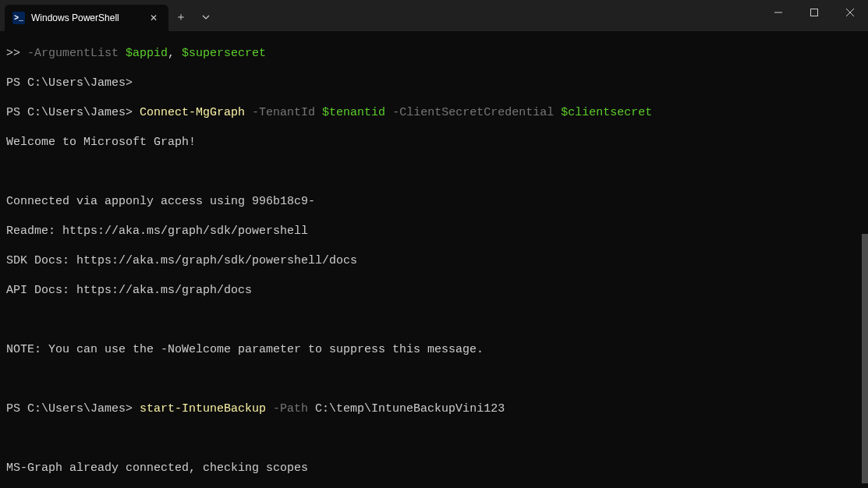 Image resolution: width=868 pixels, height=488 pixels. Describe the element at coordinates (203, 408) in the screenshot. I see `cmd: start-IntuneBackup` at that location.